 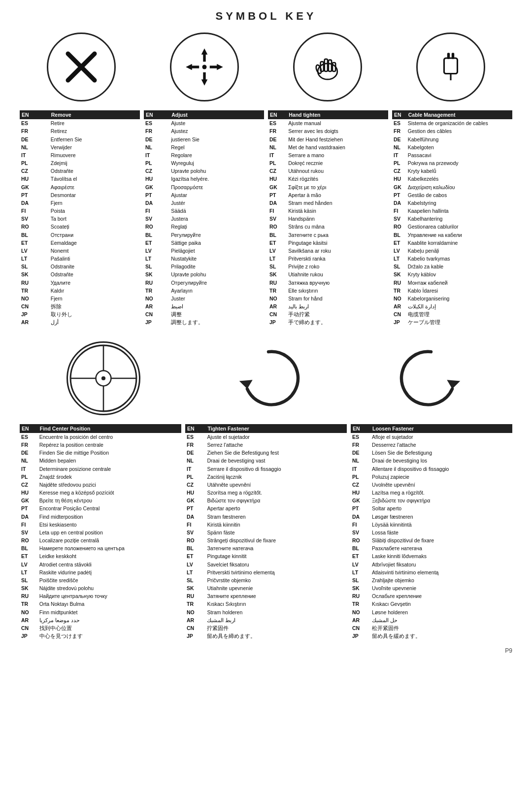 I want to click on table-row: DEMit der Hand festziehen, so click(x=328, y=139).